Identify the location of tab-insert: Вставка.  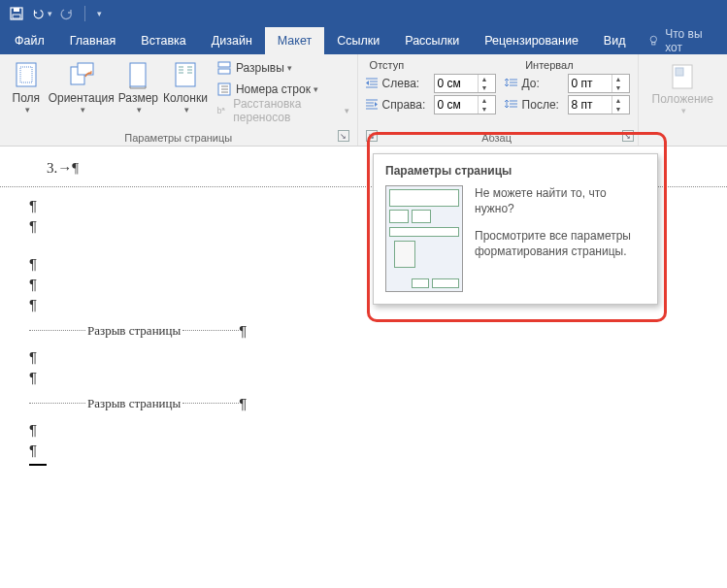
(163, 41).